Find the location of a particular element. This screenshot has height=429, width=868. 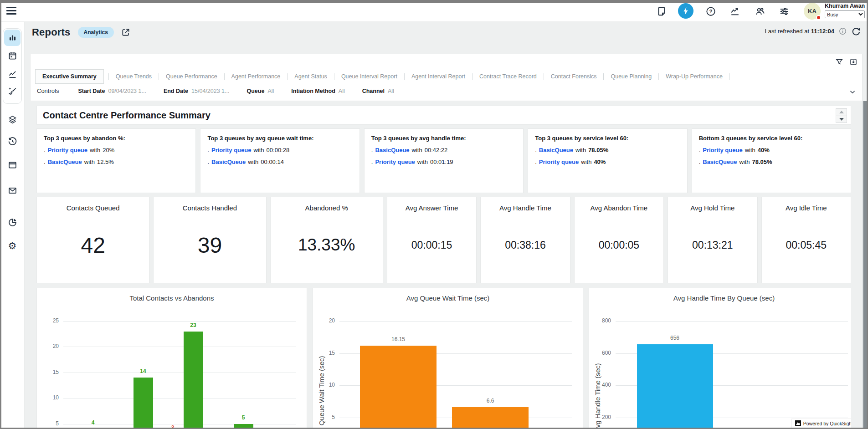

list-item: .Priority queuewith40% is located at coordinates (607, 162).